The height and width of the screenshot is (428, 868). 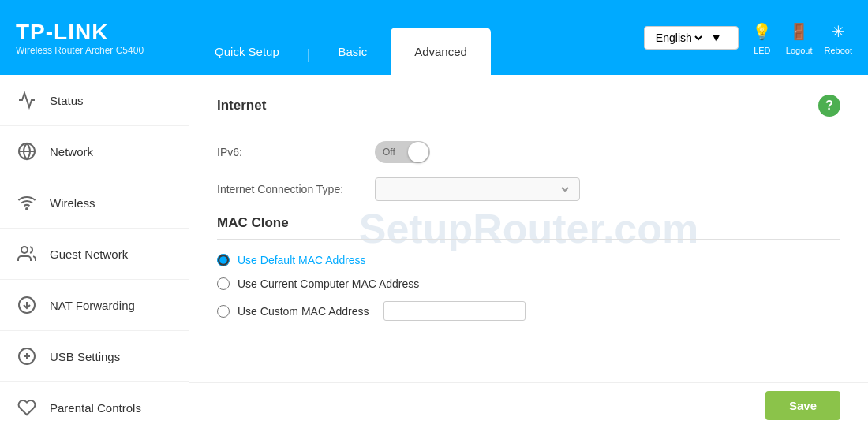 I want to click on led-icon: 💡, so click(x=762, y=32).